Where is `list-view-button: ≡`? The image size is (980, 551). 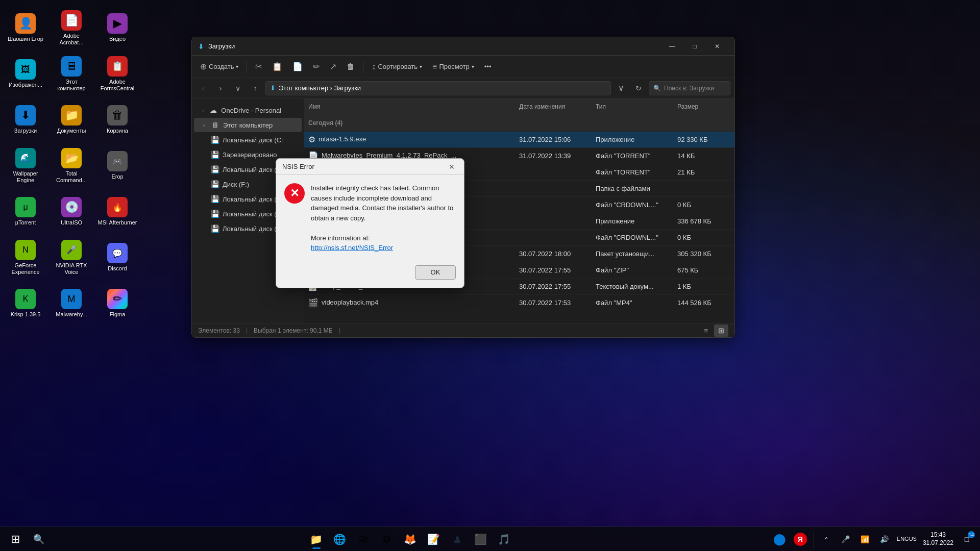
list-view-button: ≡ is located at coordinates (706, 331).